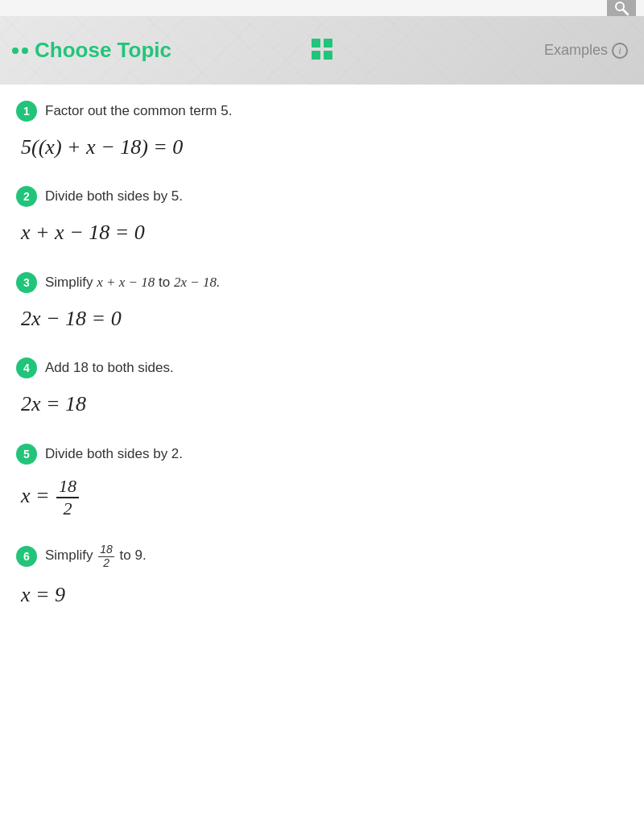  I want to click on step-4-number: 4, so click(27, 368).